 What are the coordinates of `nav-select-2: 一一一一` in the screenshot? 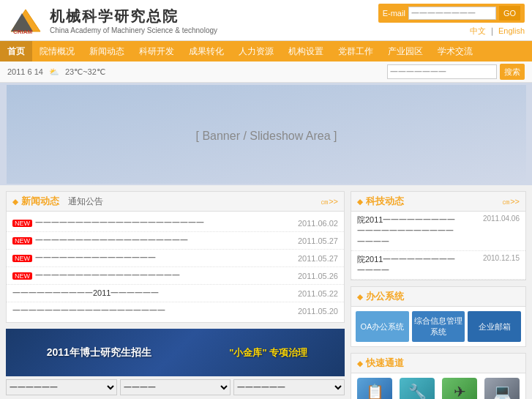 It's located at (176, 387).